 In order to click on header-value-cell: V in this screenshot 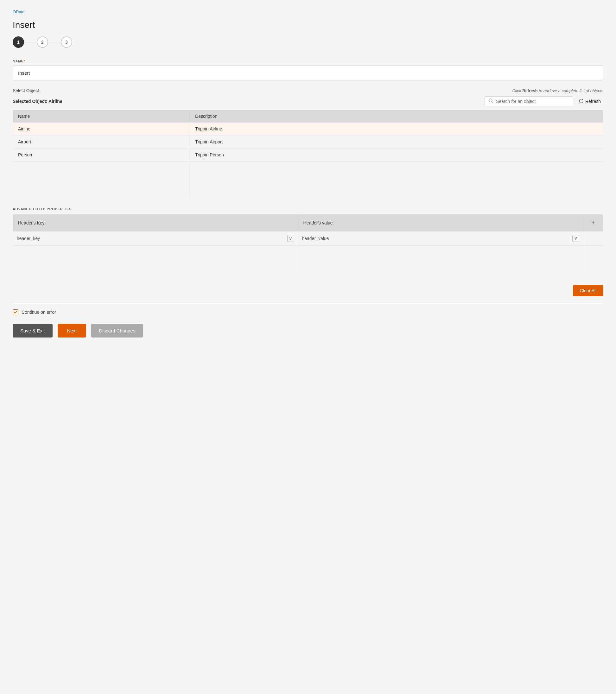, I will do `click(441, 239)`.